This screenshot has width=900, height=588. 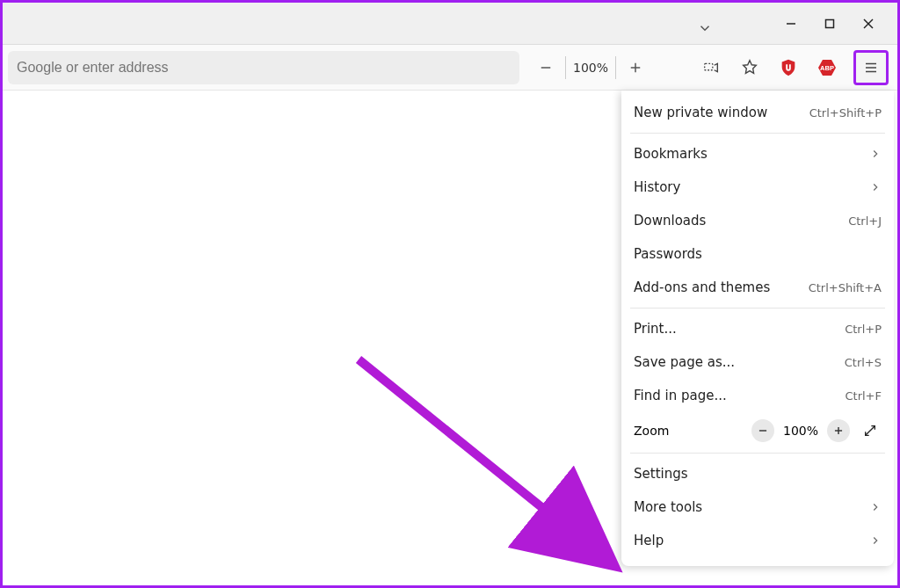 I want to click on menu-shortcut: Ctrl+S, so click(x=863, y=362).